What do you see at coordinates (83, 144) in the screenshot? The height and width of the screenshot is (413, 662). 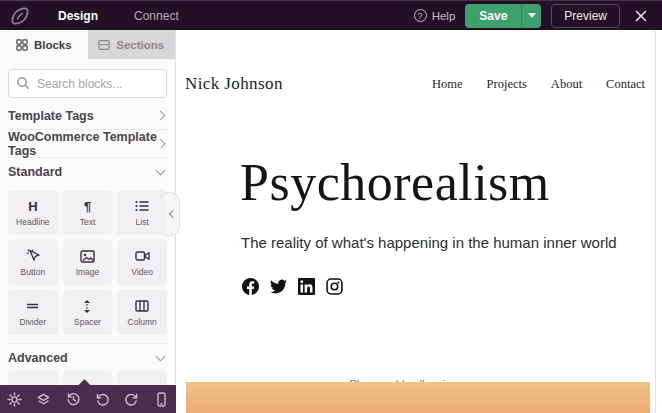 I see `accordion-label: WooCommerce Template Tags` at bounding box center [83, 144].